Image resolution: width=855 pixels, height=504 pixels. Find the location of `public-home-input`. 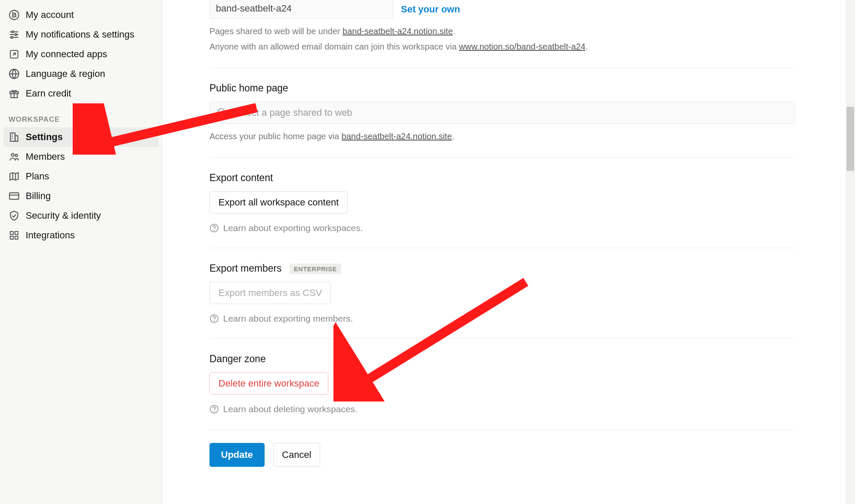

public-home-input is located at coordinates (510, 113).